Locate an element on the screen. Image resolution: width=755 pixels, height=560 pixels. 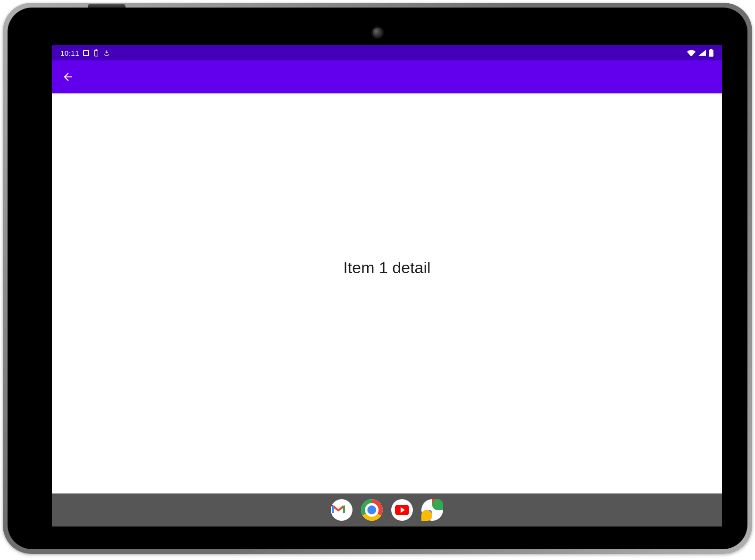
battery-icon is located at coordinates (711, 53).